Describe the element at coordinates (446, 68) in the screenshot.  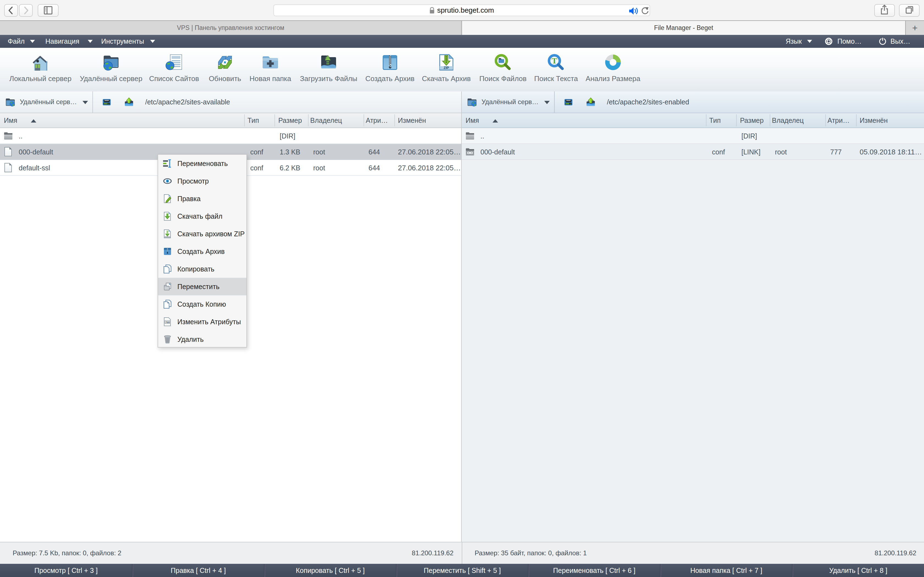
I see `svg-text: ZIP` at that location.